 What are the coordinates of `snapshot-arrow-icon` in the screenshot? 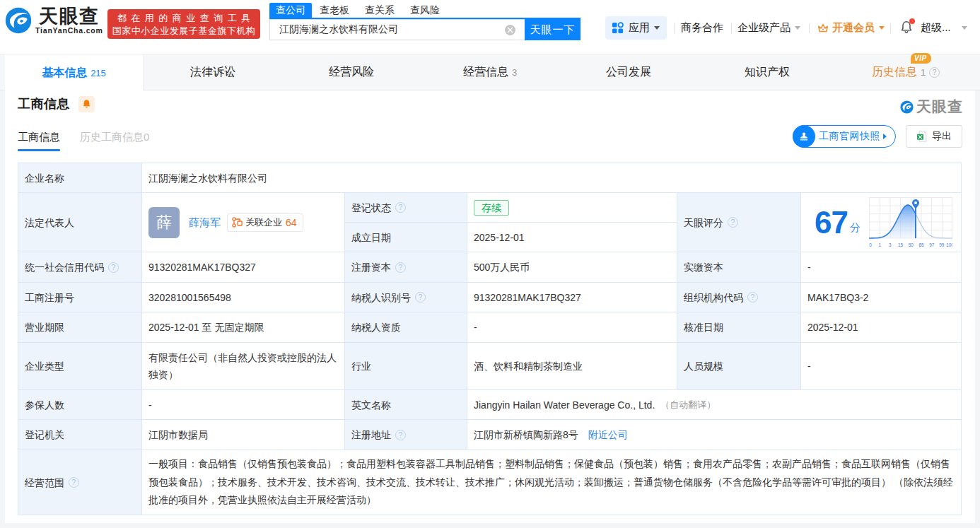 It's located at (885, 136).